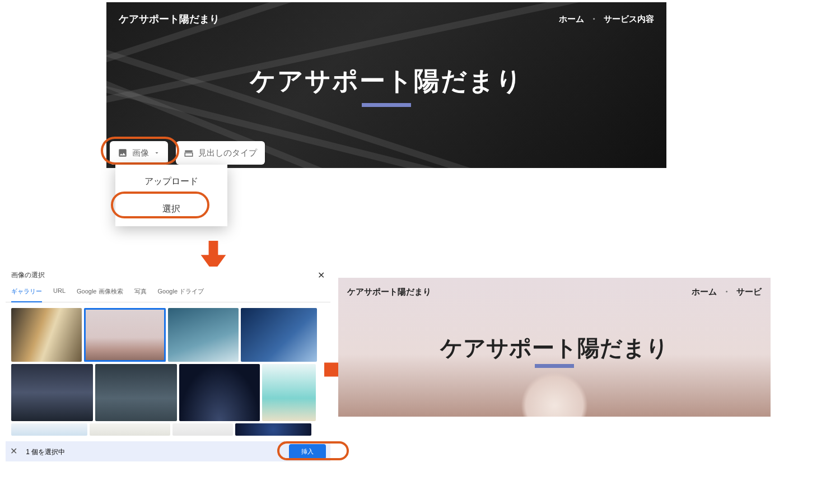 The image size is (840, 504). I want to click on image-picker-dialog: 画像の選択 ✕ ギャラリー URL Google 画像検索 写真 Google …, so click(168, 364).